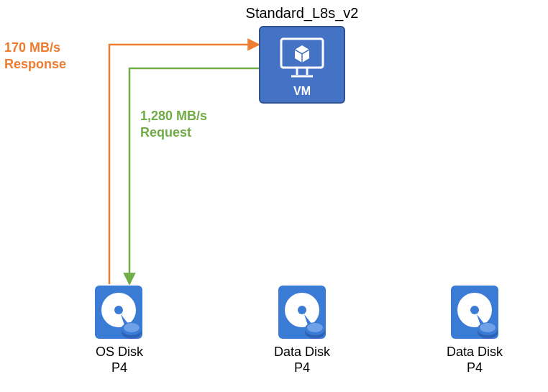 This screenshot has height=392, width=548. I want to click on data-disk-2-name: Data Disk, so click(475, 352).